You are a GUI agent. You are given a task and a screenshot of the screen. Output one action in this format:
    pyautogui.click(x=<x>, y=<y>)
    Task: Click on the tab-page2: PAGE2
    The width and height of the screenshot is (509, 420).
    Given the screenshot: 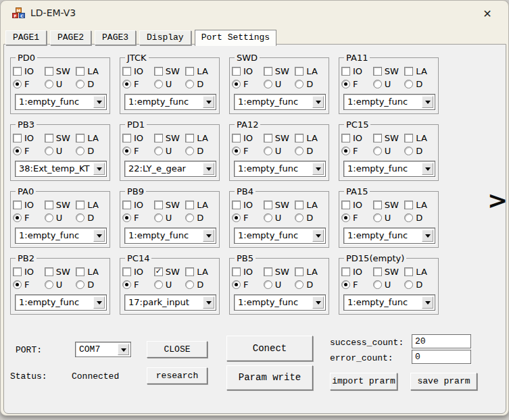 What is the action you would take?
    pyautogui.click(x=70, y=38)
    